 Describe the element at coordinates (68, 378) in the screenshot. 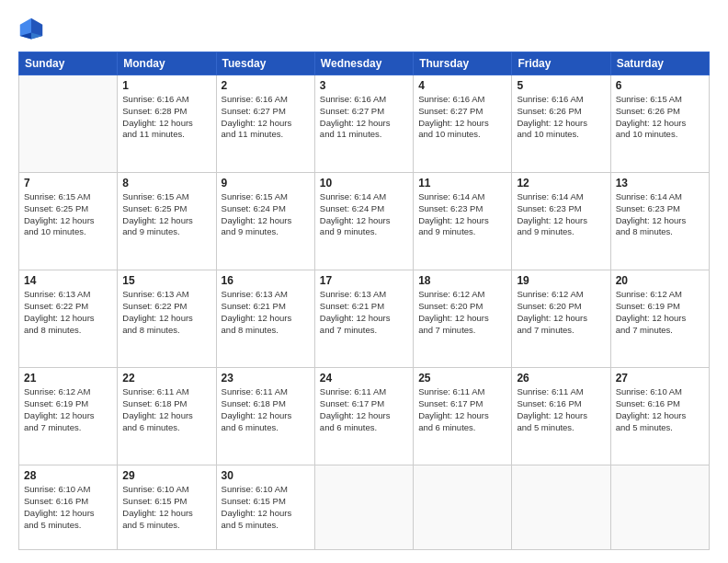

I see `day-number: 21` at that location.